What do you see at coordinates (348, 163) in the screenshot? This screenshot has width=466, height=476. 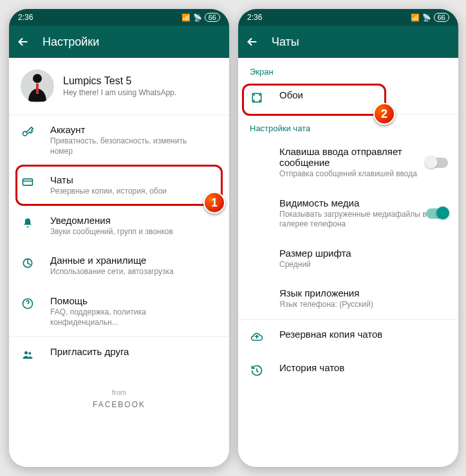 I see `chats-item-enter-sends: Клавиша ввода отправляет сообщение Отпра…` at bounding box center [348, 163].